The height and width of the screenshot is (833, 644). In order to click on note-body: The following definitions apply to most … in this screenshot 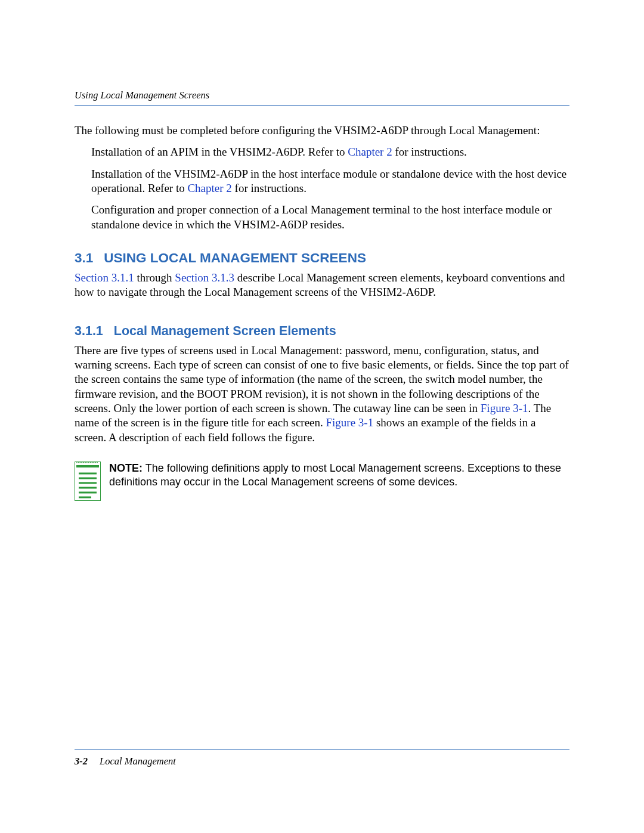, I will do `click(335, 475)`.